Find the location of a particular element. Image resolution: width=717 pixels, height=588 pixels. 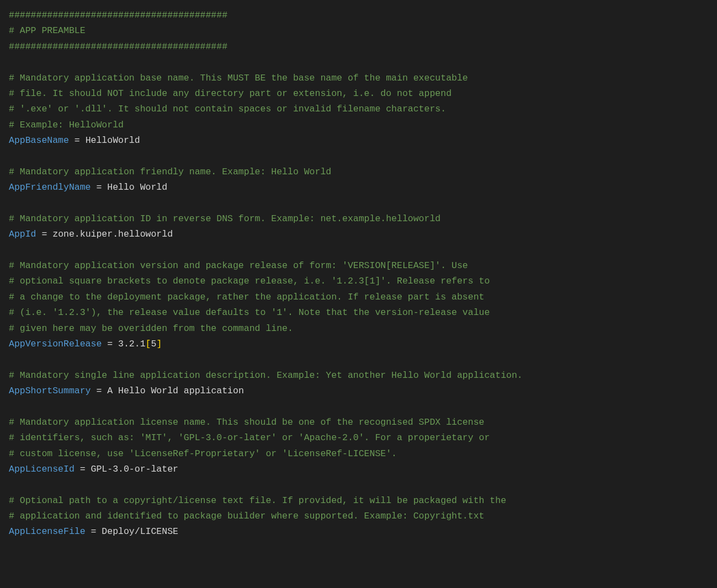

key-app-base-name: AppBaseName is located at coordinates (39, 140).